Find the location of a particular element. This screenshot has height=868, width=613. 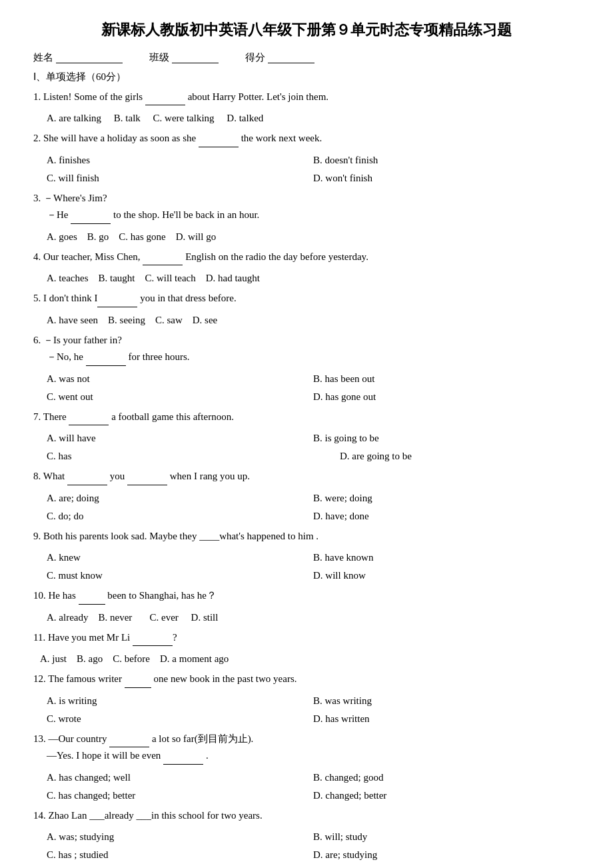

question-5: 5. I don't think I you in that dress bef… is located at coordinates (306, 299).